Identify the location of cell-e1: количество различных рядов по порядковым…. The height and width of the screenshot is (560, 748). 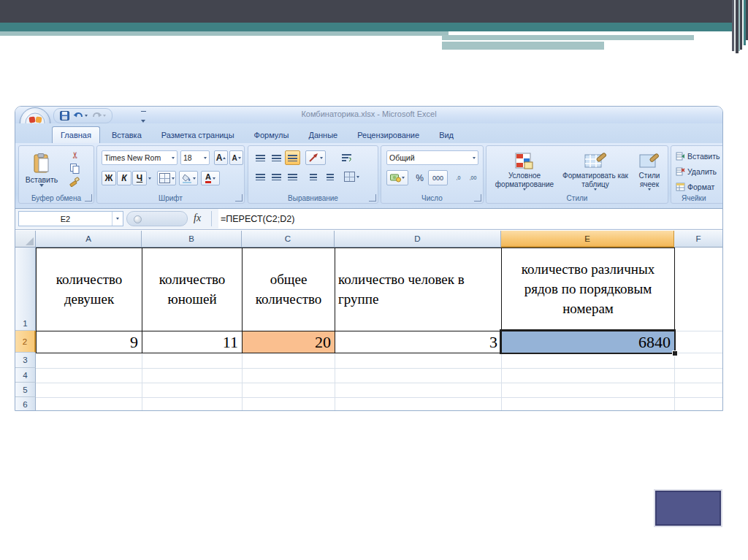
(588, 289).